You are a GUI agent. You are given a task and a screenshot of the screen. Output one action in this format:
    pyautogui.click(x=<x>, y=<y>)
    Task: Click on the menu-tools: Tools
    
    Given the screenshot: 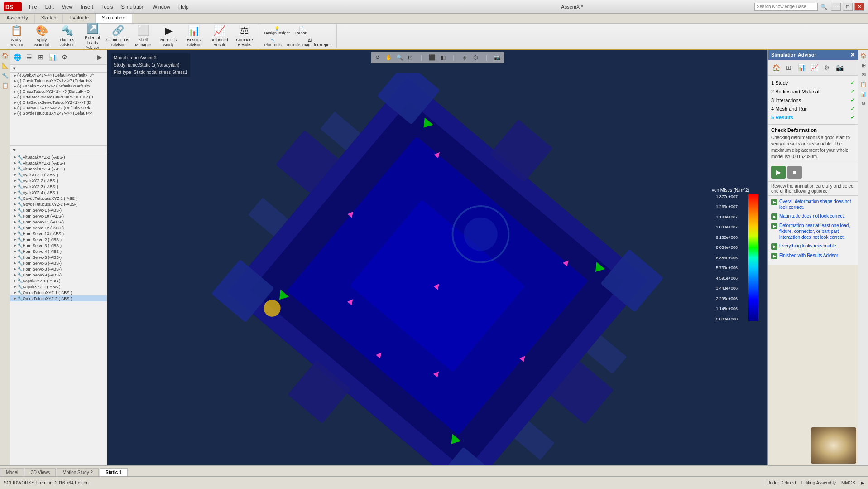 What is the action you would take?
    pyautogui.click(x=107, y=7)
    